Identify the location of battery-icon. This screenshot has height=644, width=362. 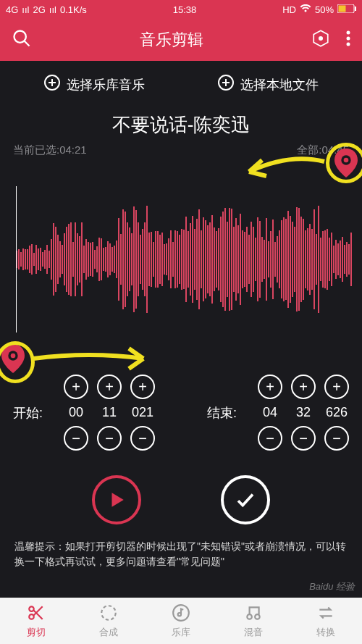
(347, 10).